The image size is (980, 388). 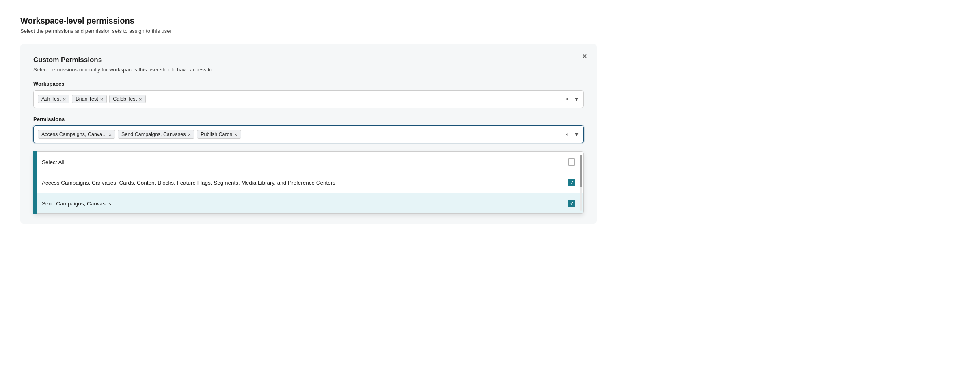 I want to click on panel-description: Select permissions manually for workspac…, so click(x=309, y=70).